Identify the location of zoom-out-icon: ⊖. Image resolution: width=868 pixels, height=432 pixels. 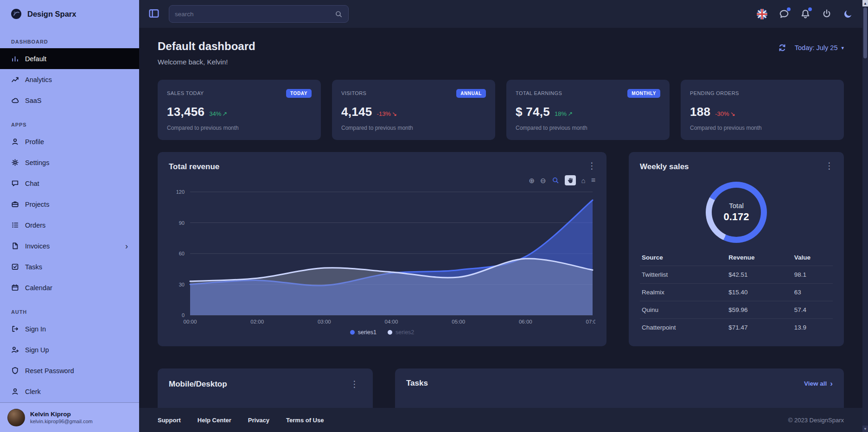
(543, 181).